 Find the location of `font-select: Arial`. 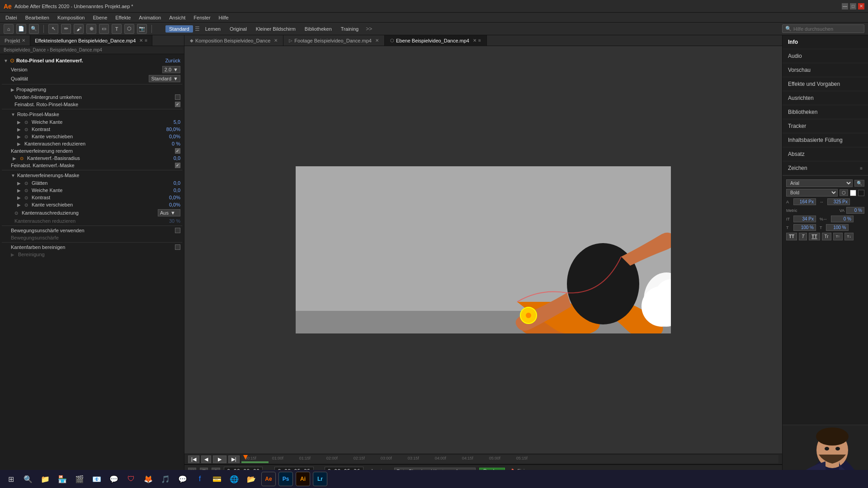

font-select: Arial is located at coordinates (819, 183).